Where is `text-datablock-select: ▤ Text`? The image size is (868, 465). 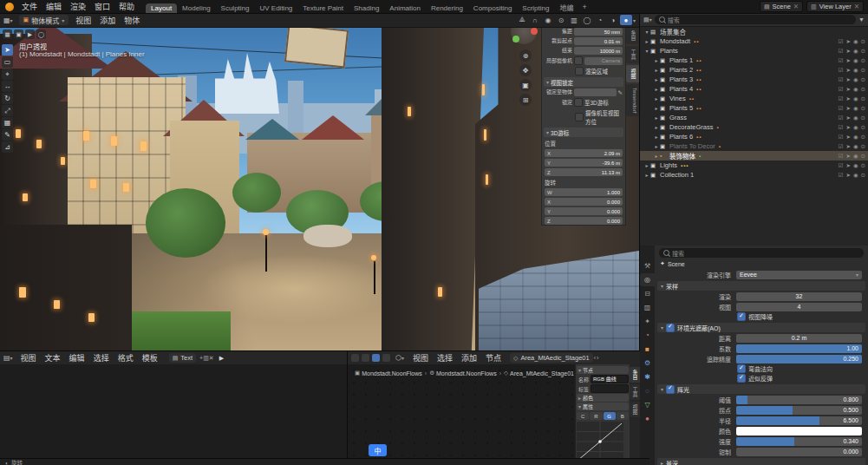 text-datablock-select: ▤ Text is located at coordinates (182, 357).